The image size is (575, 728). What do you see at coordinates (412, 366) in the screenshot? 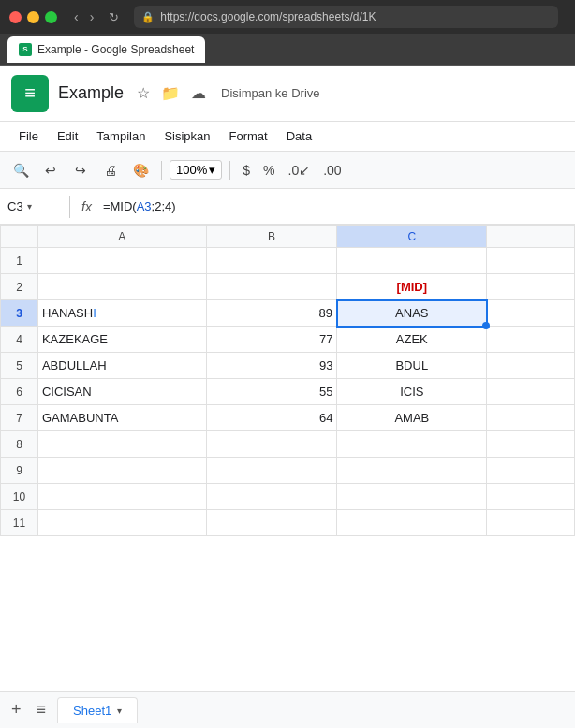
I see `cell-c5: BDUL` at bounding box center [412, 366].